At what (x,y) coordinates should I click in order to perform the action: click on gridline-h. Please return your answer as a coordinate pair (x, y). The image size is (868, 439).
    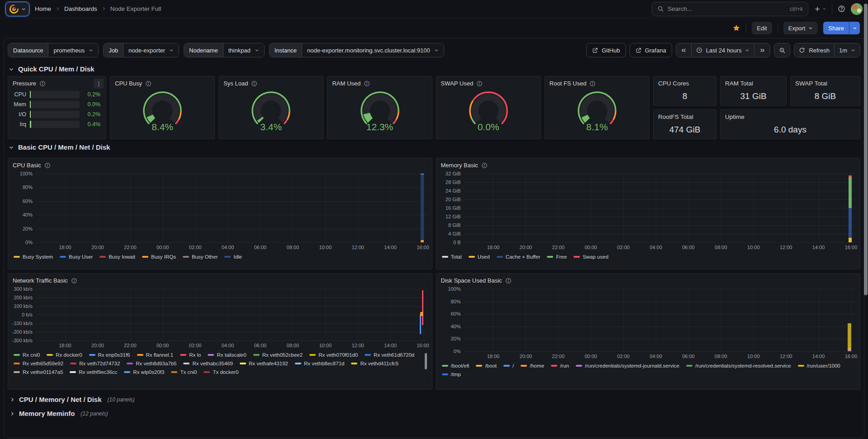
    Looking at the image, I should click on (660, 174).